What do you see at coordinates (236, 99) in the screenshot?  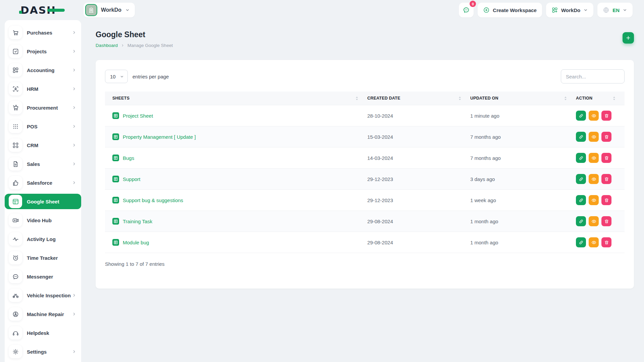 I see `column-header-sheets: SHEETS` at bounding box center [236, 99].